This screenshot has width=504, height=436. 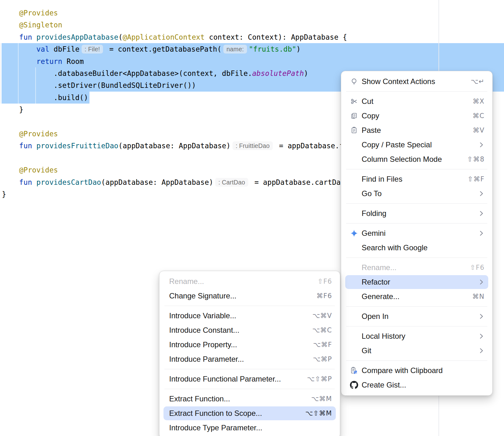 What do you see at coordinates (417, 130) in the screenshot?
I see `menu-item-paste: Paste⌘V` at bounding box center [417, 130].